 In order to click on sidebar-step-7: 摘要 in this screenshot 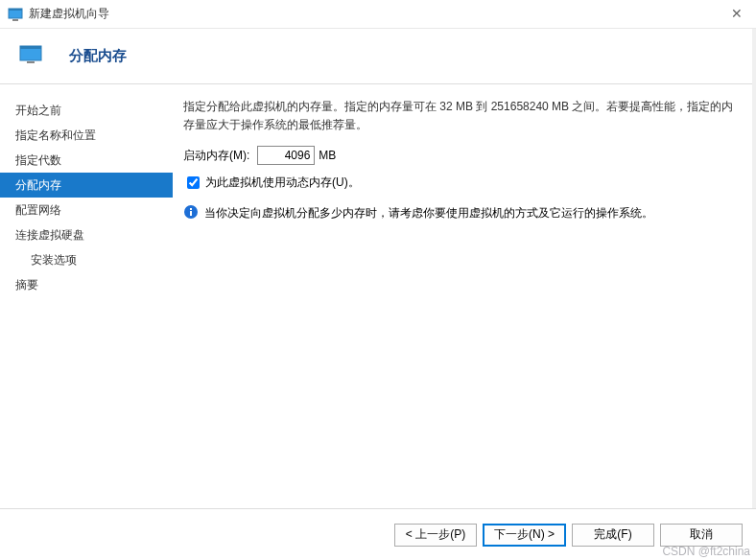, I will do `click(86, 285)`.